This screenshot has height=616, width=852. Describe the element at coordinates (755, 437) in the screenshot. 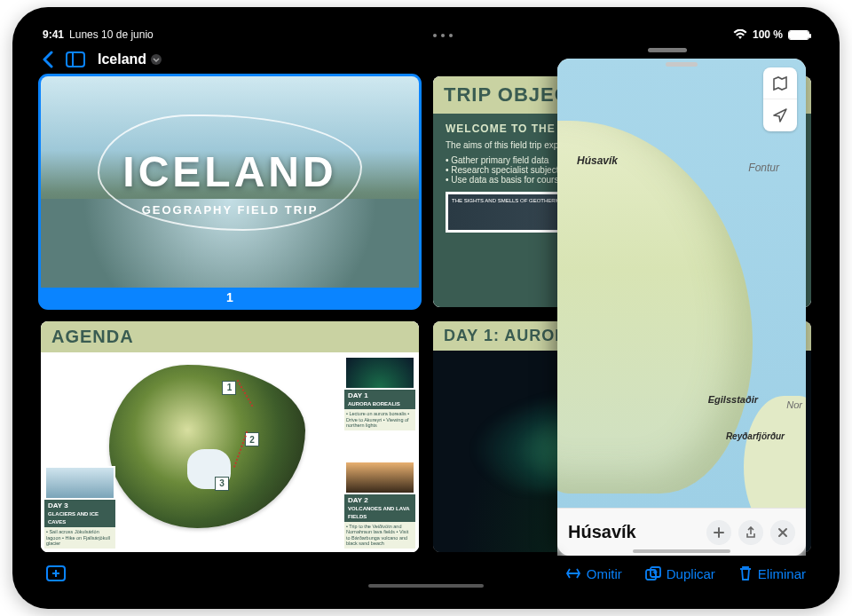

I see `map-label-reydarfjordur: Reyðarfjörður` at that location.